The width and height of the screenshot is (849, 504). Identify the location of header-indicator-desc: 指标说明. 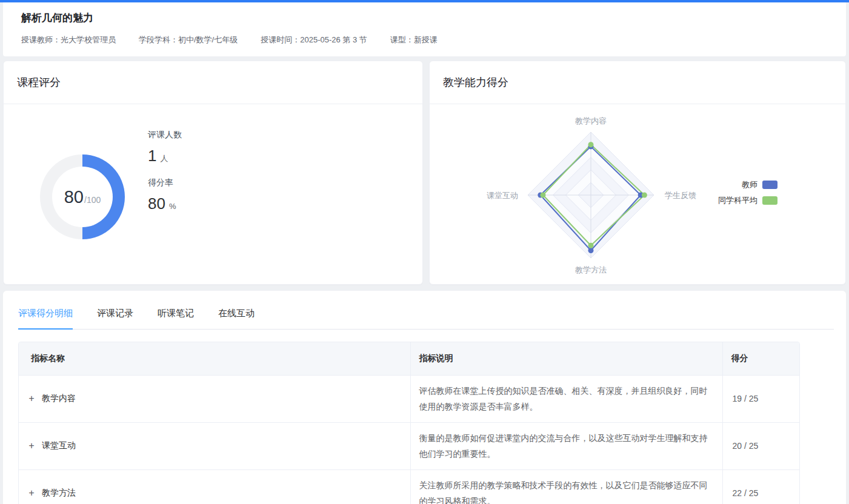
(566, 359).